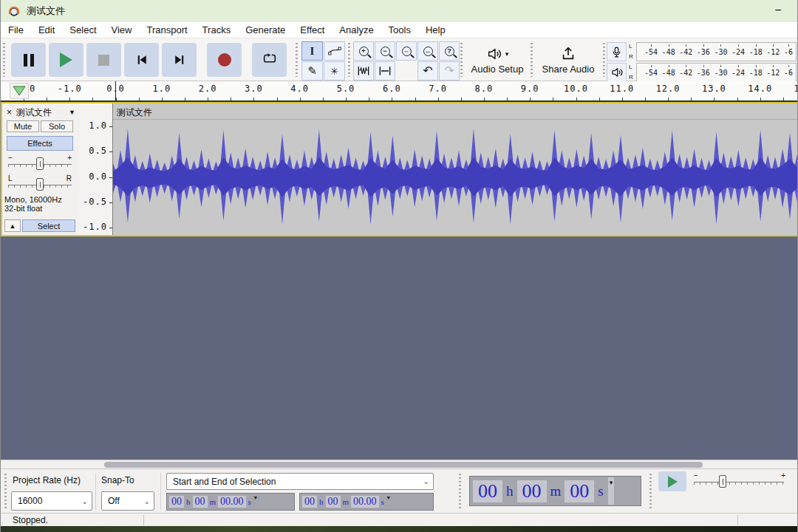  Describe the element at coordinates (116, 89) in the screenshot. I see `timeline-label: 0.0` at that location.